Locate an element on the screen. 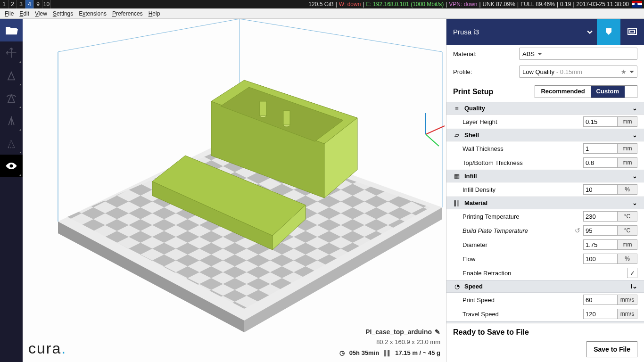 This screenshot has height=362, width=644. machine-selector: Prusa i3 is located at coordinates (515, 32).